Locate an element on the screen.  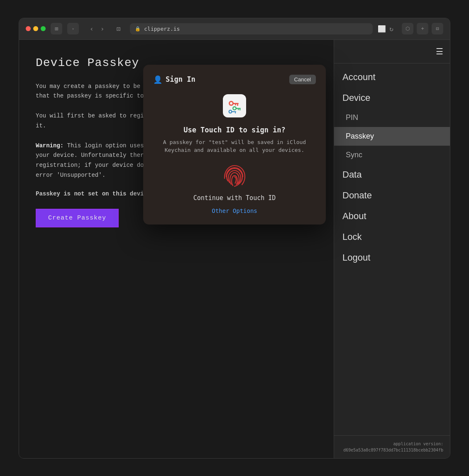
browser-chrome: ⊞ ▾ ‹ › ⊡ 🔒 clipperz.is ⬜ ↻ ⬡ + ⊟ is located at coordinates (234, 29).